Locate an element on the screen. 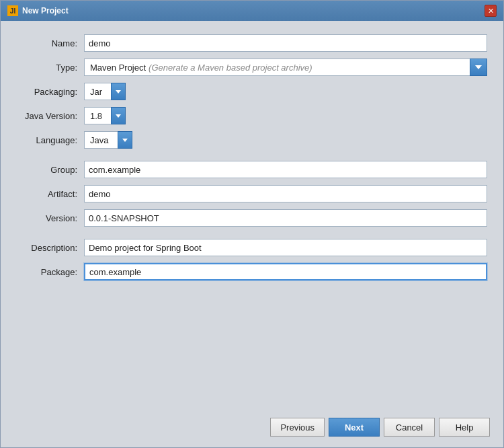 The height and width of the screenshot is (448, 504). next-button: Next is located at coordinates (354, 427).